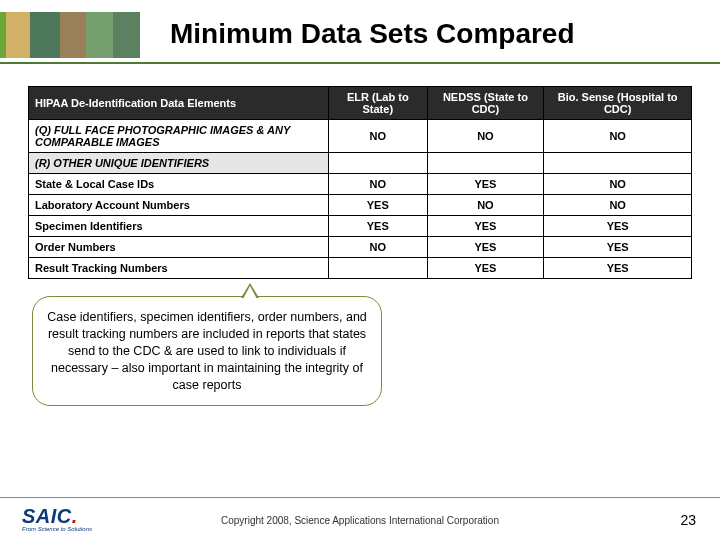  Describe the element at coordinates (618, 104) in the screenshot. I see `header-biosense: Bio. Sense (Hospital to CDC)` at that location.